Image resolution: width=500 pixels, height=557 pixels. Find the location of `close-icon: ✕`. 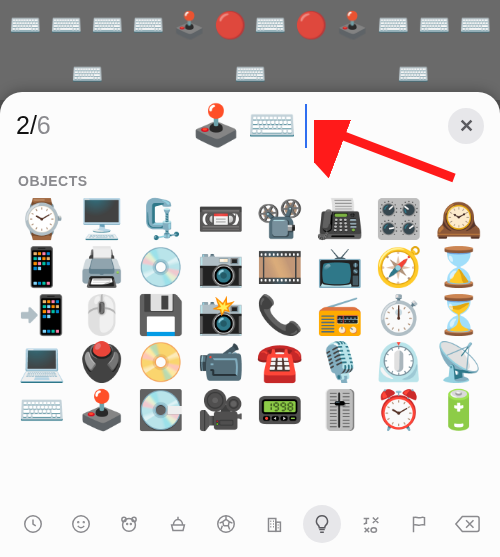

close-icon: ✕ is located at coordinates (466, 126).